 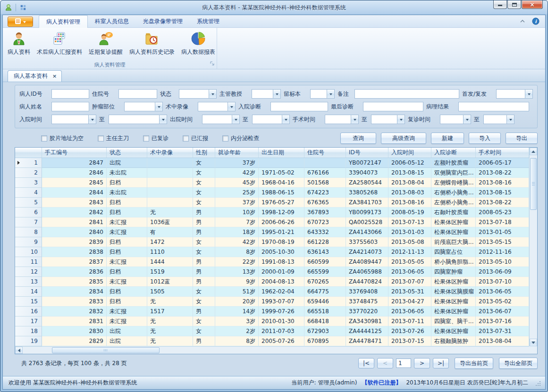 What do you see at coordinates (272, 292) in the screenshot?
I see `table-row: 142834归档1505女51岁1962-02-0466477533769408…` at bounding box center [272, 292].